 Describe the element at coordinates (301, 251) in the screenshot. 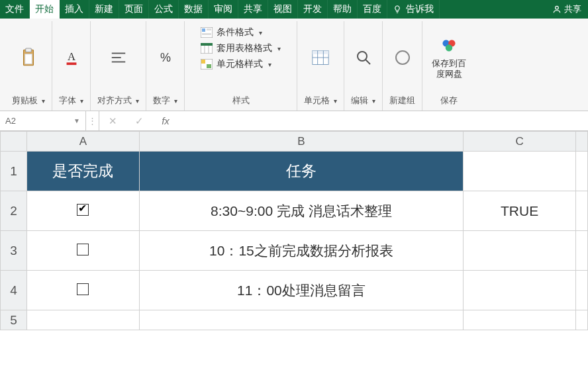

I see `cell-b3: 10：15之前完成数据分析报表` at that location.